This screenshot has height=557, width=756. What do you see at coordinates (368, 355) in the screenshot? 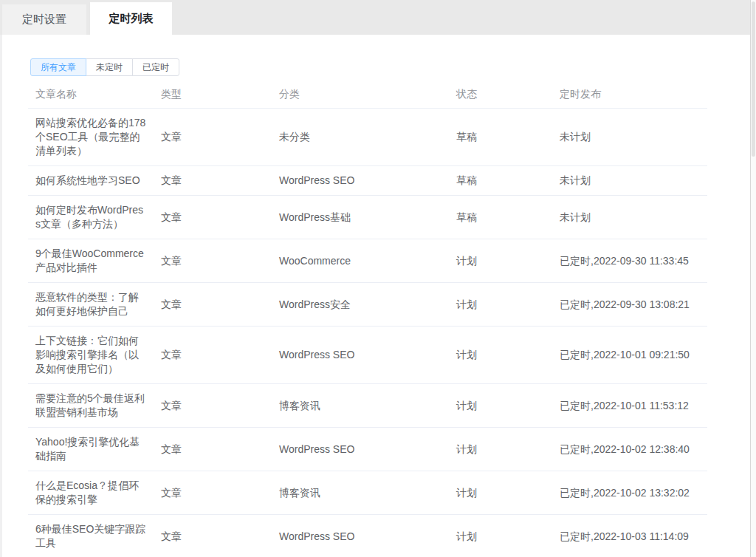
I see `table-row: 上下文链接：它们如何影响搜索引擎排名（以及如何使用它们）文章WordPress …` at bounding box center [368, 355].